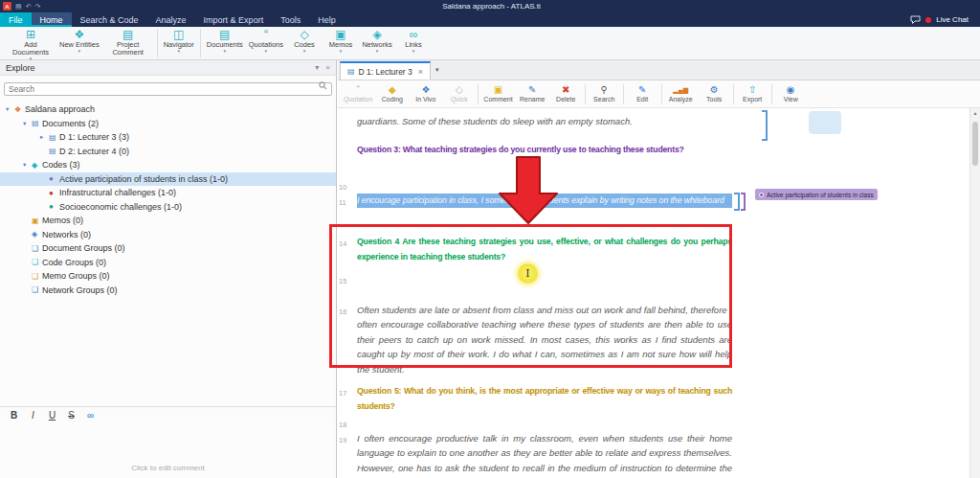 Image resolution: width=980 pixels, height=478 pixels. I want to click on explorer-close-icon: ×, so click(327, 67).